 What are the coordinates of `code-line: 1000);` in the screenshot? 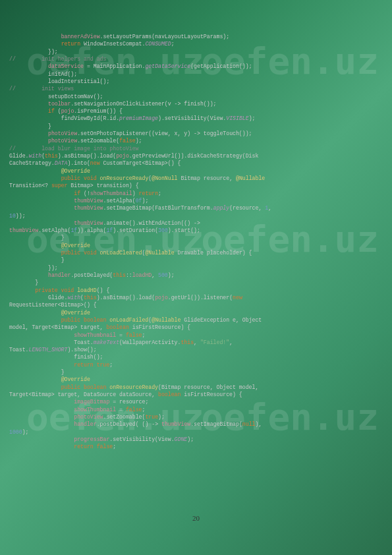 It's located at (196, 432).